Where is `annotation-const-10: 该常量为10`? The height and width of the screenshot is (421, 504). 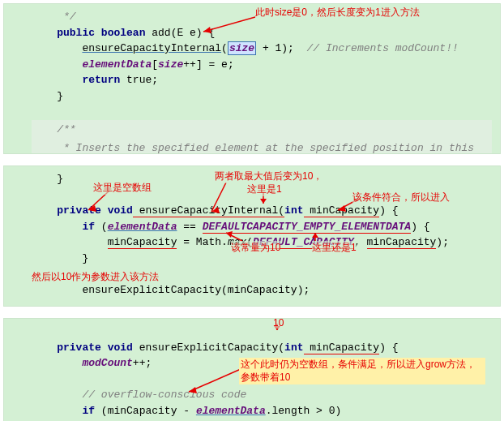
annotation-const-10: 该常量为10 is located at coordinates (256, 248).